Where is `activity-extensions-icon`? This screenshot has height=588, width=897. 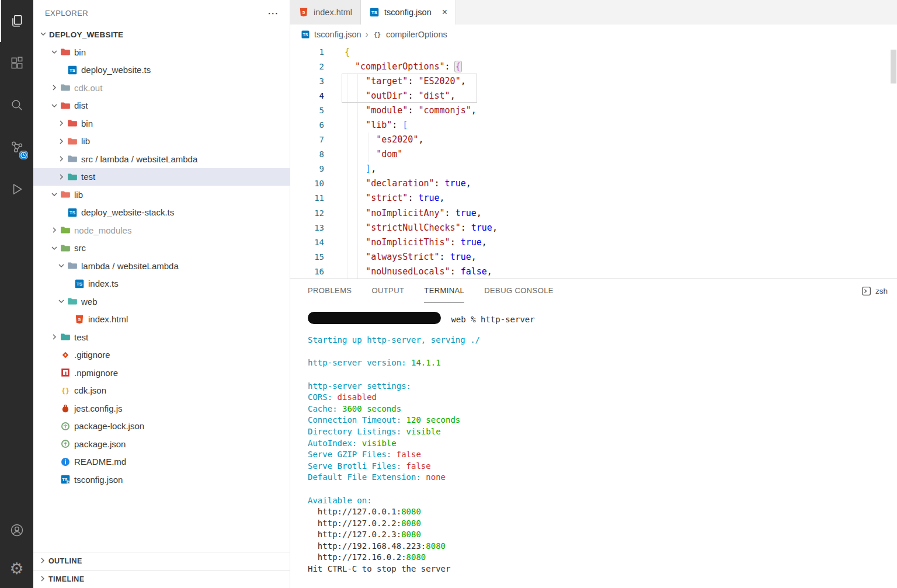
activity-extensions-icon is located at coordinates (16, 63).